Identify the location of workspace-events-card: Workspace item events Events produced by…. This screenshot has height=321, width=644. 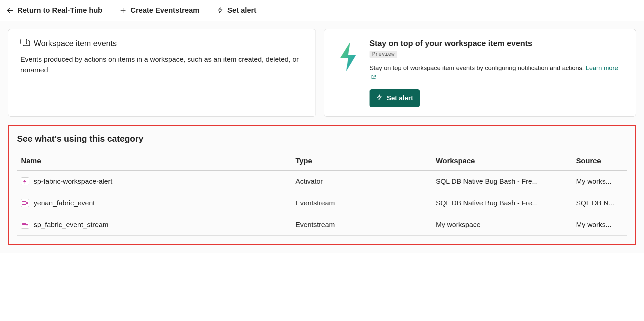
(162, 73).